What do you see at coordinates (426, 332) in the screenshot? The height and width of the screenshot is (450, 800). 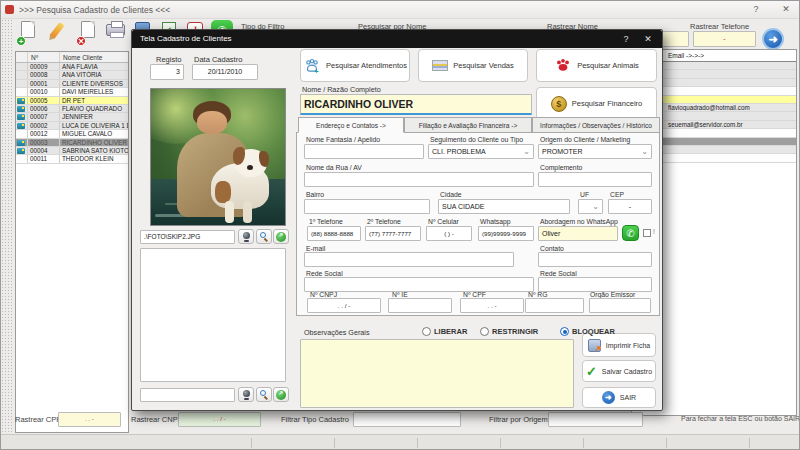 I see `radio-liberar` at bounding box center [426, 332].